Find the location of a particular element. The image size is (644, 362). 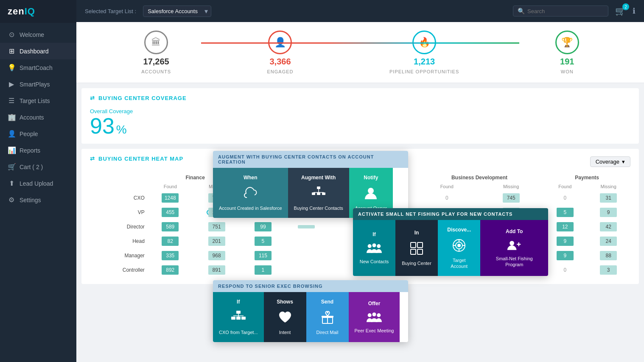

row-label-director: Director is located at coordinates (120, 227).